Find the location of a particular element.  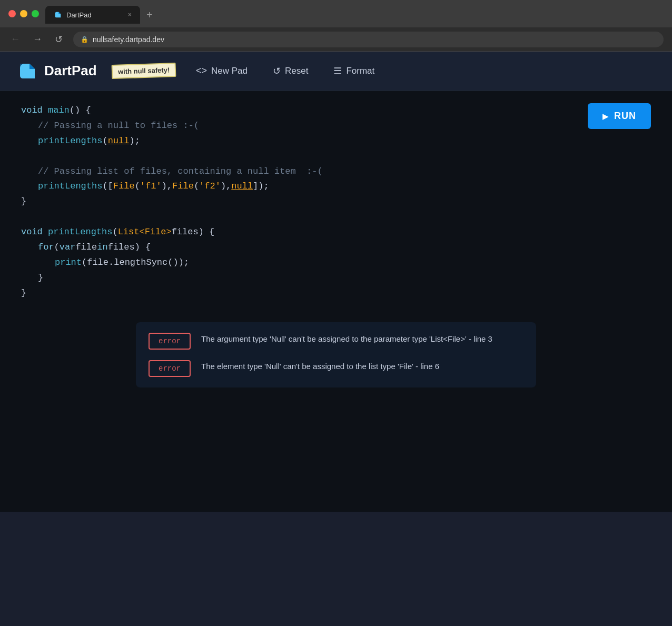

reset-label: Reset is located at coordinates (297, 71).